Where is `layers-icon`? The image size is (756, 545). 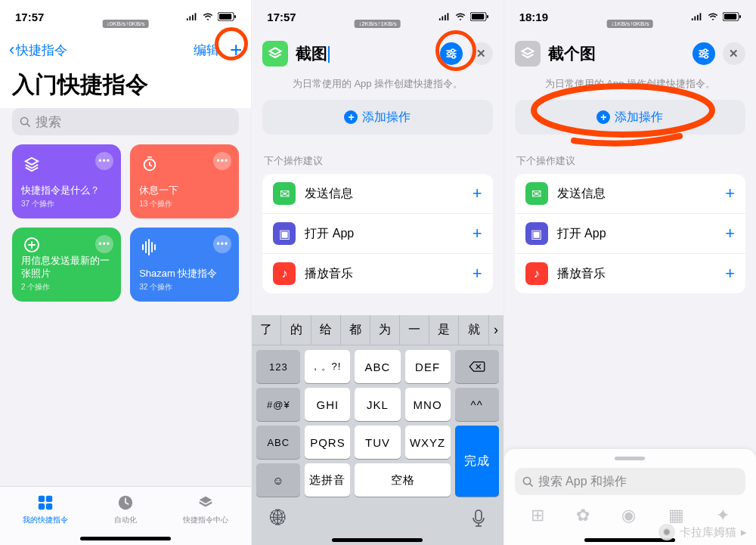
layers-icon is located at coordinates (206, 503).